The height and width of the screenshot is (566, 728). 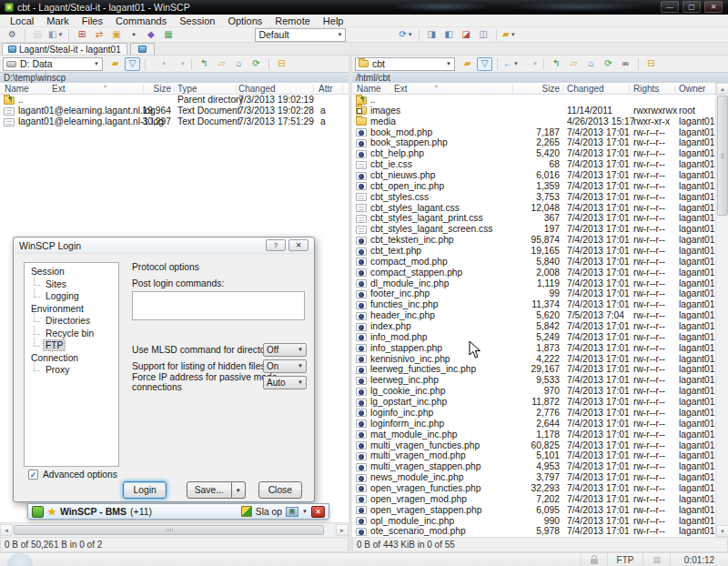 What do you see at coordinates (269, 511) in the screenshot?
I see `capture-save-button: Sla op` at bounding box center [269, 511].